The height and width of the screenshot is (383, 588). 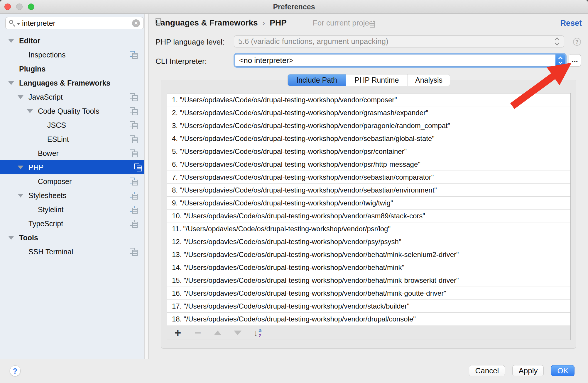 I want to click on sidebar-item-jscs: JSCS, so click(x=72, y=125).